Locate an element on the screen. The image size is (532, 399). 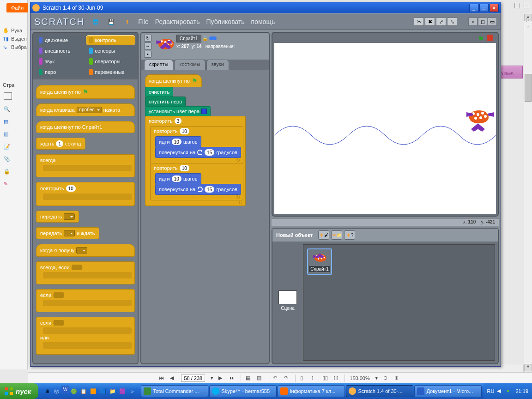
block-if: если is located at coordinates (85, 301).